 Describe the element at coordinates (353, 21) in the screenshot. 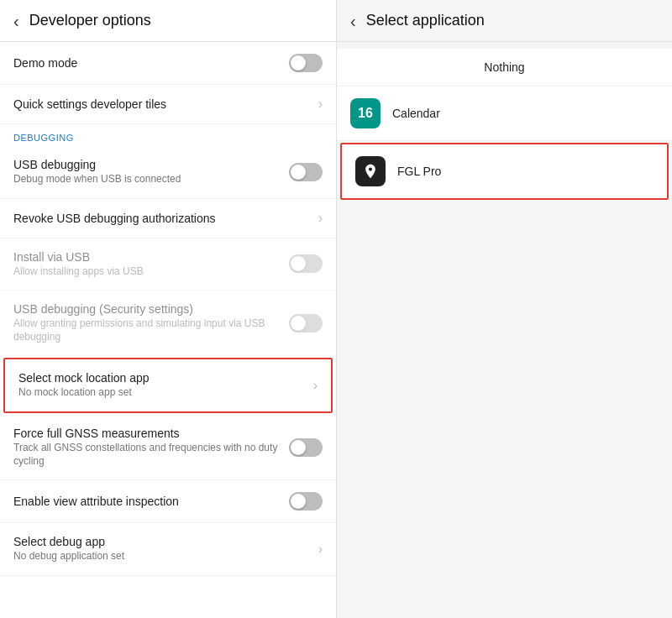

I see `right-back-button: ‹` at that location.